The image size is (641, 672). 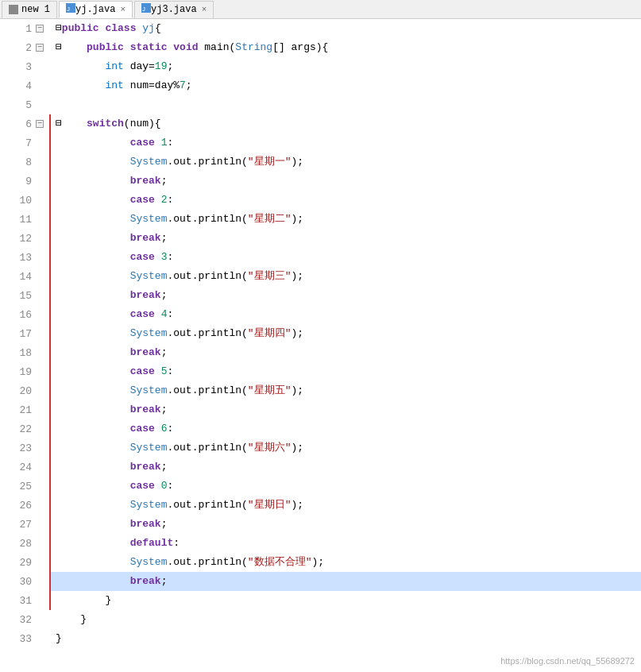 I want to click on code-line: System.out.println("星期一");, so click(x=346, y=162).